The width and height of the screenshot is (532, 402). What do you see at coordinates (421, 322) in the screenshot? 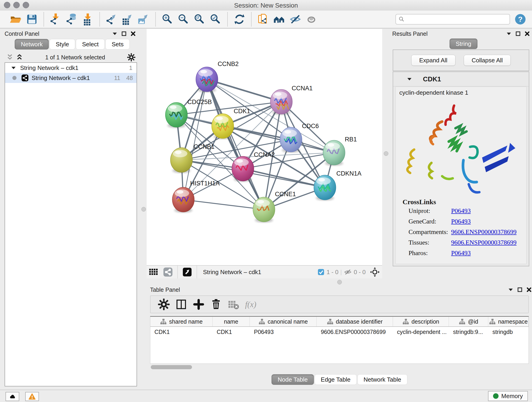
I see `column-header-description: description` at bounding box center [421, 322].